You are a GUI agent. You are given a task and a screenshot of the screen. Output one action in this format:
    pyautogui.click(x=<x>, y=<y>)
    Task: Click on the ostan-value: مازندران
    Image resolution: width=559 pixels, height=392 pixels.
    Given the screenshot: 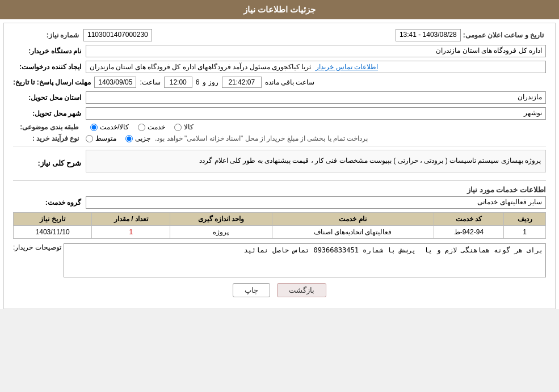 What is the action you would take?
    pyautogui.click(x=316, y=98)
    